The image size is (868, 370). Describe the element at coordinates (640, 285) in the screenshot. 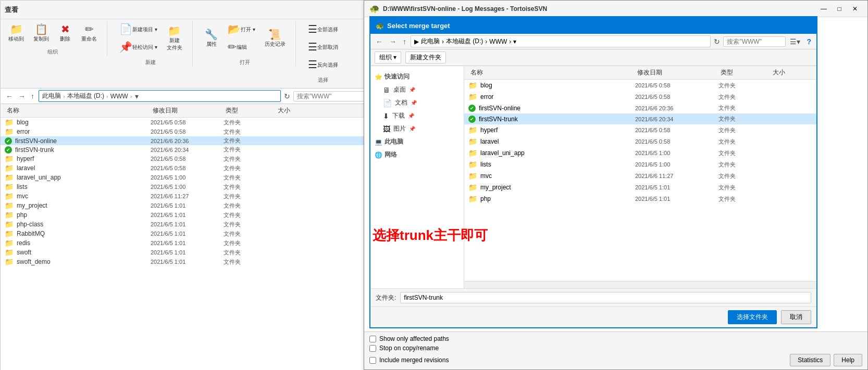

I see `dialog-scrollbar` at that location.